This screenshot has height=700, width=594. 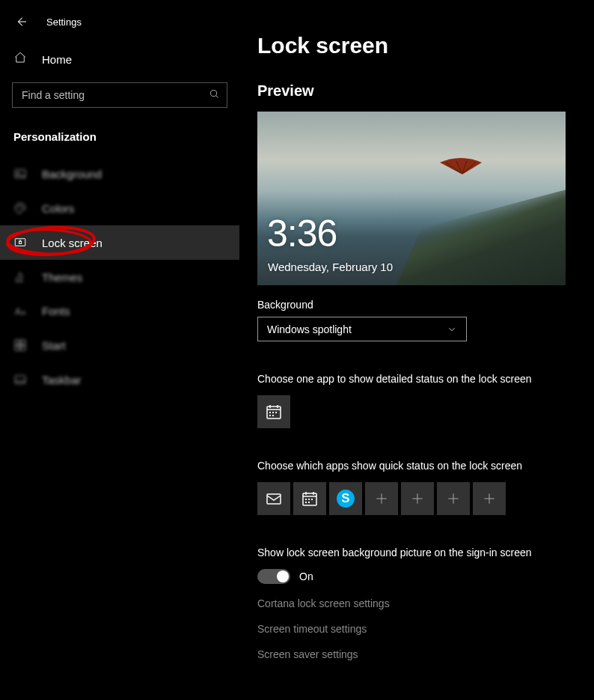 What do you see at coordinates (310, 329) in the screenshot?
I see `background-dropdown-value: Windows spotlight` at bounding box center [310, 329].